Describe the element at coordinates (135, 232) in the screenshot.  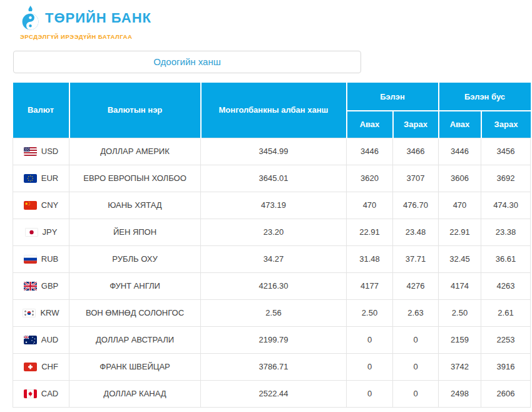
I see `currency-name: ЙЕН ЯПОН` at that location.